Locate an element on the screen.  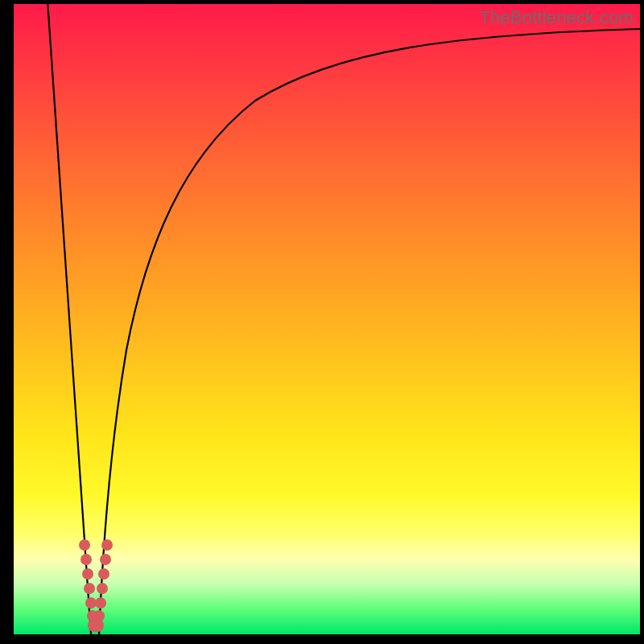
valley-markers is located at coordinates (96, 586).